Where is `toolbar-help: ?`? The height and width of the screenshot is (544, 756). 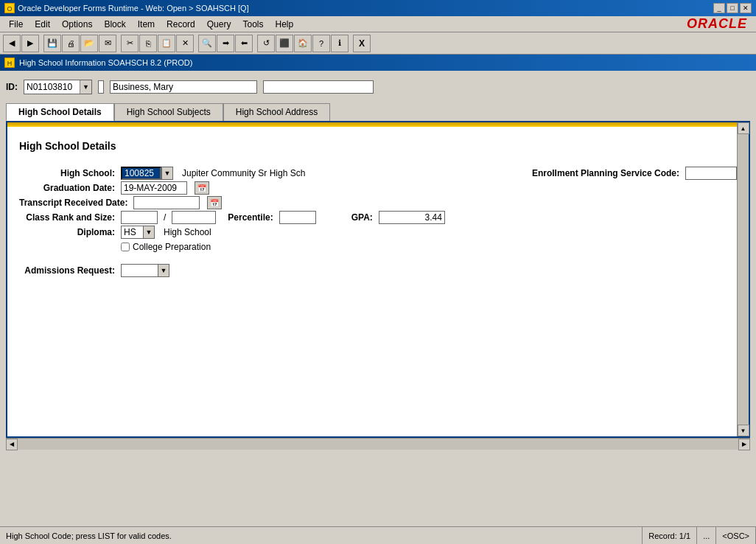 toolbar-help: ? is located at coordinates (321, 43).